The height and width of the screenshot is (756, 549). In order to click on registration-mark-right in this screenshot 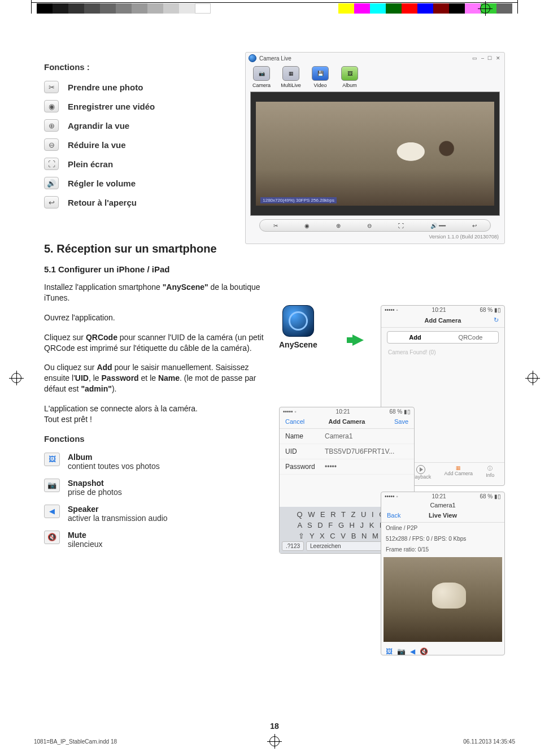, I will do `click(533, 378)`.